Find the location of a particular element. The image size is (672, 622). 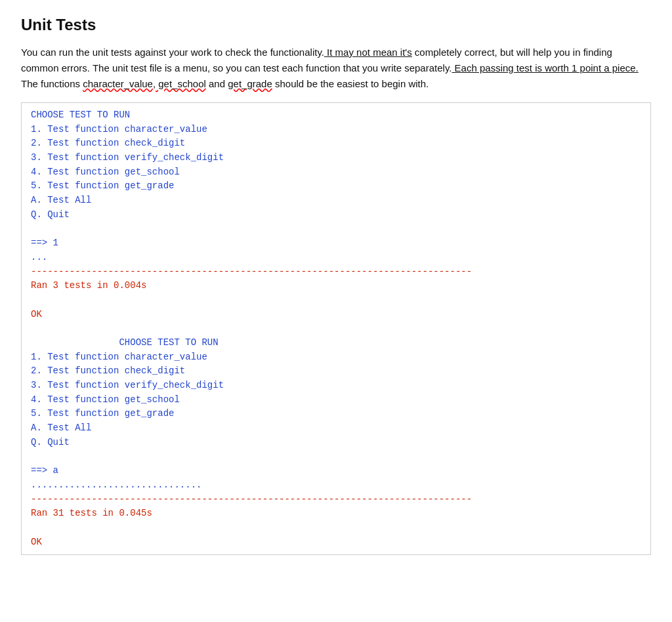

terminal2-menu-3: 3. Test function verify_check_digit is located at coordinates (336, 386).